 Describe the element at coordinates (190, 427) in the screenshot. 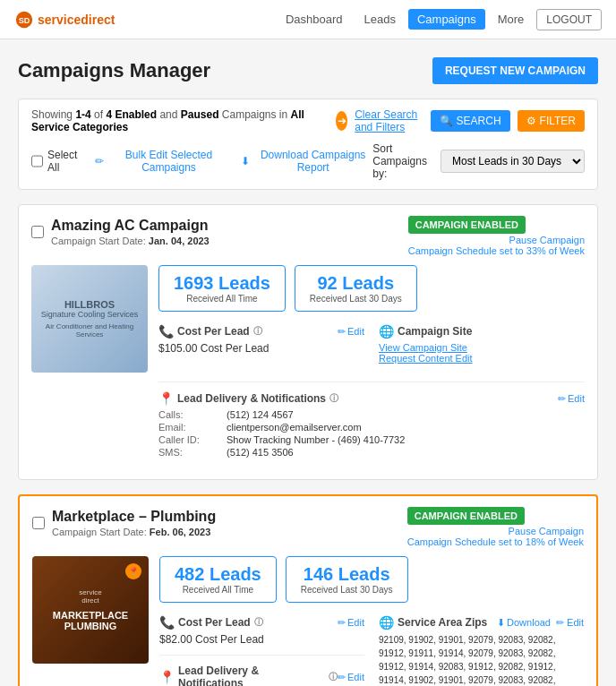

I see `email-label: Email:` at that location.